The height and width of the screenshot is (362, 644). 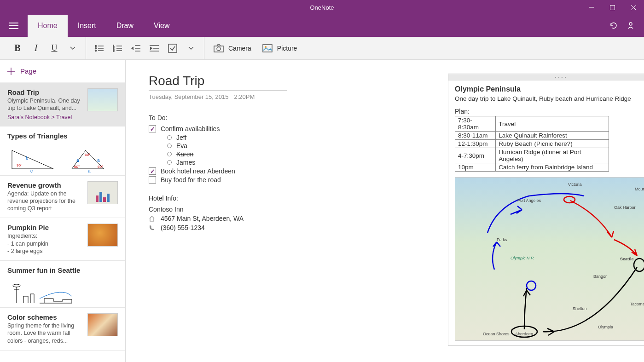 I want to click on svg-text: 3, so click(x=114, y=51).